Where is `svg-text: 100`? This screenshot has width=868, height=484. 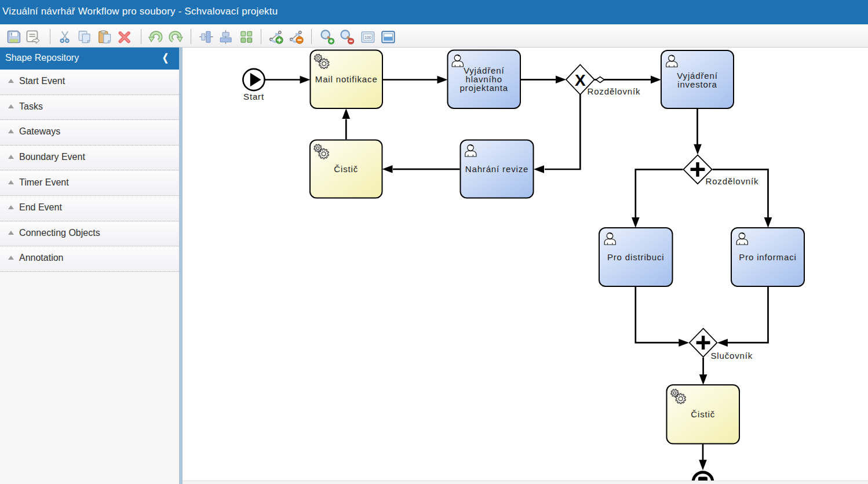
svg-text: 100 is located at coordinates (368, 37).